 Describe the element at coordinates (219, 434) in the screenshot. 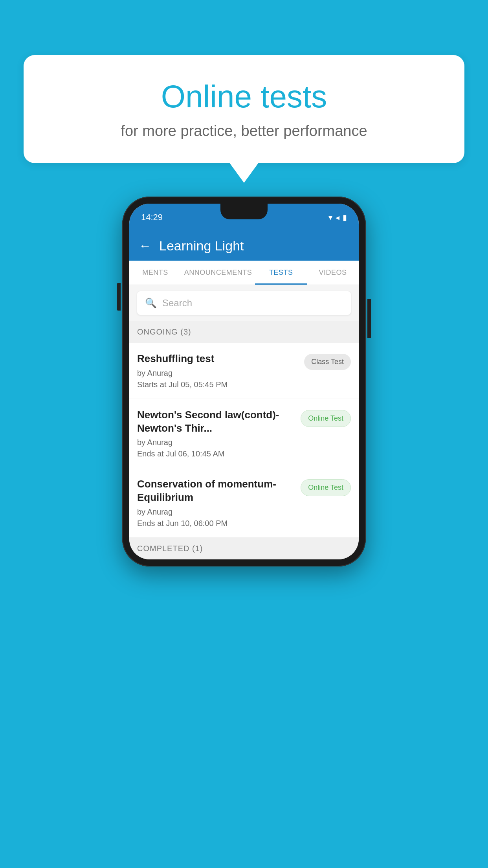

I see `test-info-2: Newton's Second law(contd)-Newton's Thir…` at that location.